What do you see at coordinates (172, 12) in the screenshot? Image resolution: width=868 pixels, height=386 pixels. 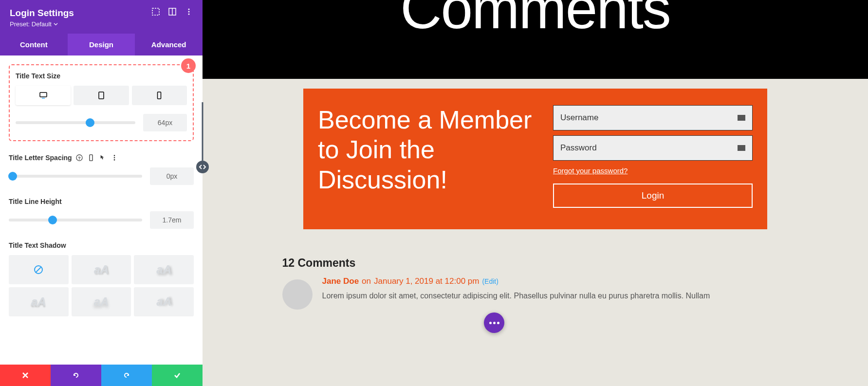 I see `layout-icon` at bounding box center [172, 12].